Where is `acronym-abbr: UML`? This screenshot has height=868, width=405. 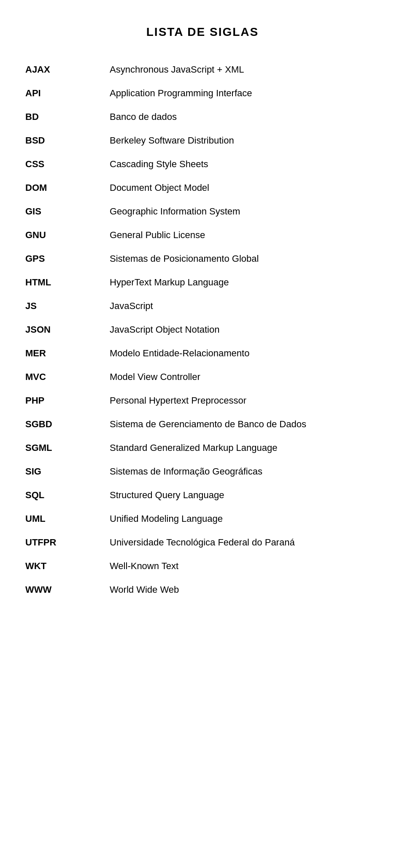
acronym-abbr: UML is located at coordinates (68, 519).